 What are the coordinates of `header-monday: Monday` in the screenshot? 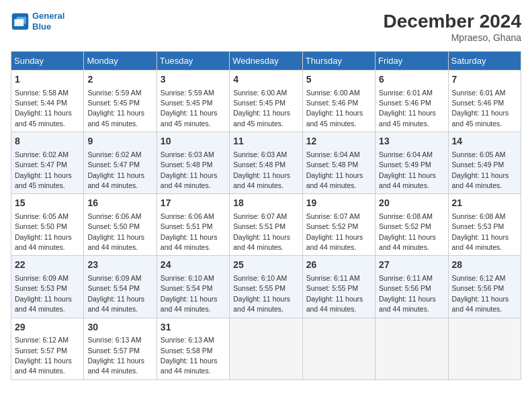 It's located at (120, 61).